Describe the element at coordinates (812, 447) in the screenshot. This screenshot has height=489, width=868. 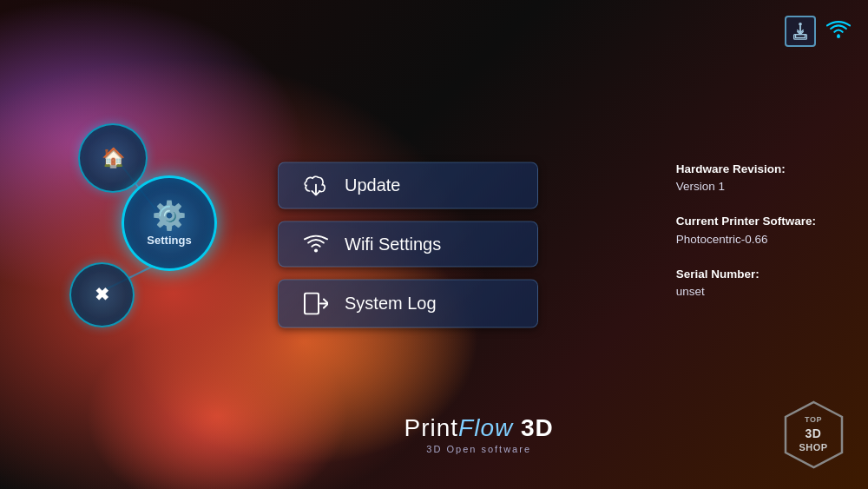
I see `watermark-bot: SHOP` at that location.